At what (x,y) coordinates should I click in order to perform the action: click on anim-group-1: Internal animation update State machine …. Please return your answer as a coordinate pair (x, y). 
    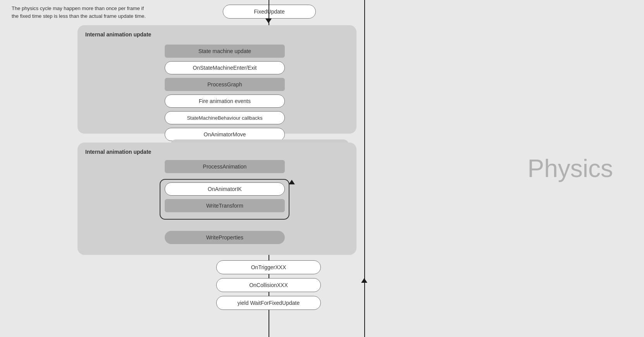
    Looking at the image, I should click on (217, 79).